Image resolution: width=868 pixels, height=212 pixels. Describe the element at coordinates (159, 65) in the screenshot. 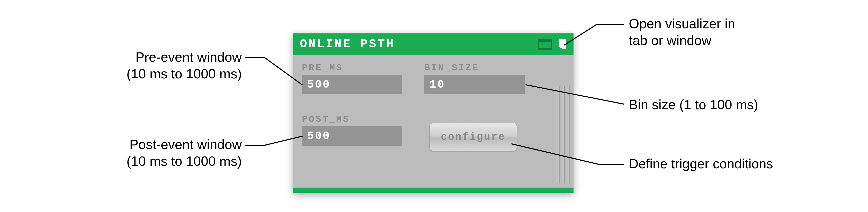

I see `callout-pre-ms: Pre-event window (10 ms to 1000 ms)` at that location.